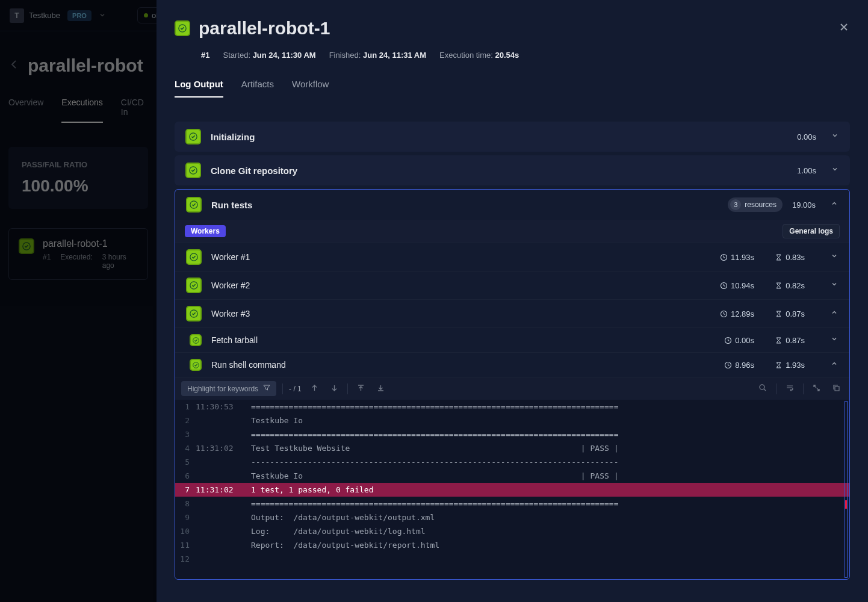 The width and height of the screenshot is (868, 602). What do you see at coordinates (844, 29) in the screenshot?
I see `close-icon` at bounding box center [844, 29].